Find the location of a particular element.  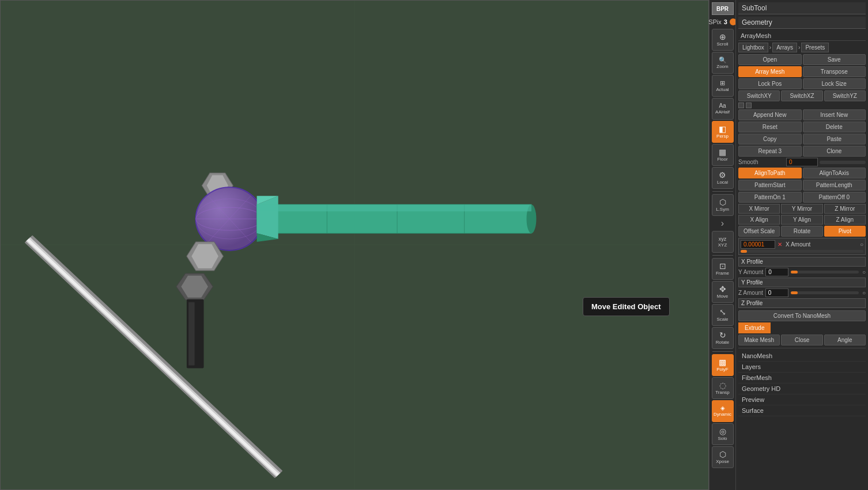

pivot-button: Pivot is located at coordinates (845, 231).